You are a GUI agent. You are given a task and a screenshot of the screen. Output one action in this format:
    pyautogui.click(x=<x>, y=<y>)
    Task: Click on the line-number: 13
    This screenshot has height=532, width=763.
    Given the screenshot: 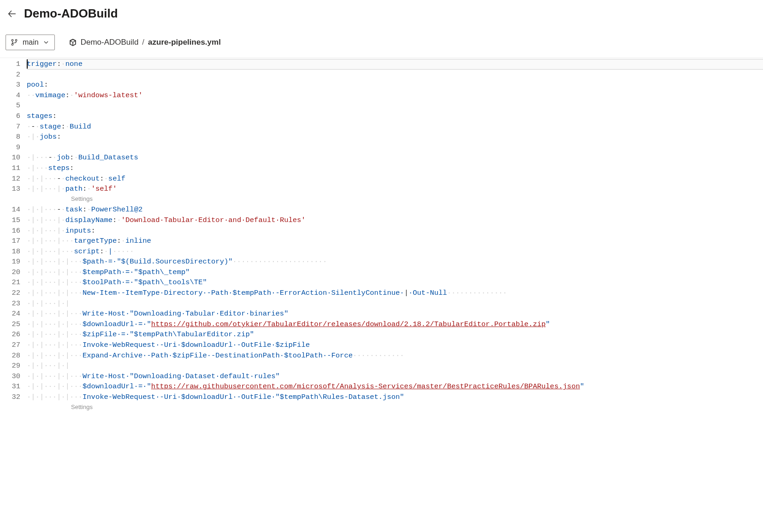 What is the action you would take?
    pyautogui.click(x=10, y=189)
    